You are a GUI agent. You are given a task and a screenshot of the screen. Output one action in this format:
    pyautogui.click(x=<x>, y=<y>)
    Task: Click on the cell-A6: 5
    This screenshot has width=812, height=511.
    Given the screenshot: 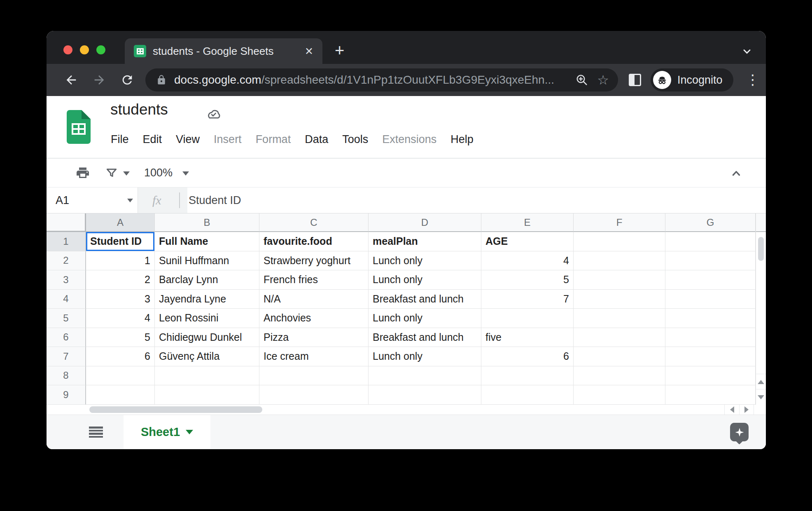 What is the action you would take?
    pyautogui.click(x=120, y=338)
    